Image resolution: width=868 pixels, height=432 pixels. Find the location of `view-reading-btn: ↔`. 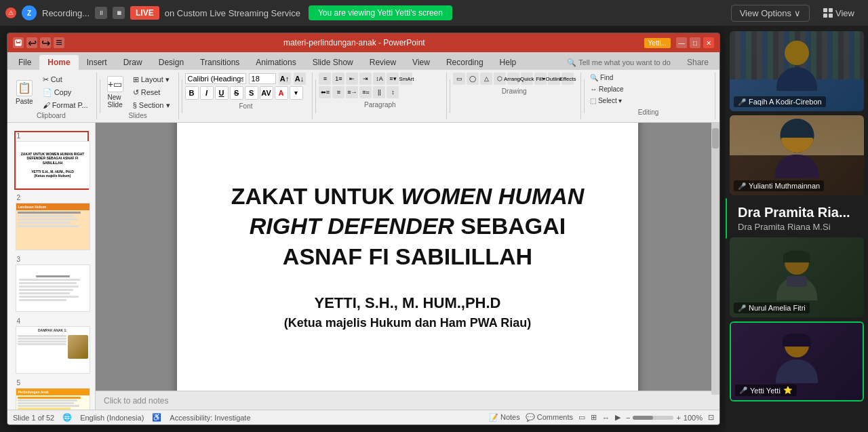

view-reading-btn: ↔ is located at coordinates (606, 418).